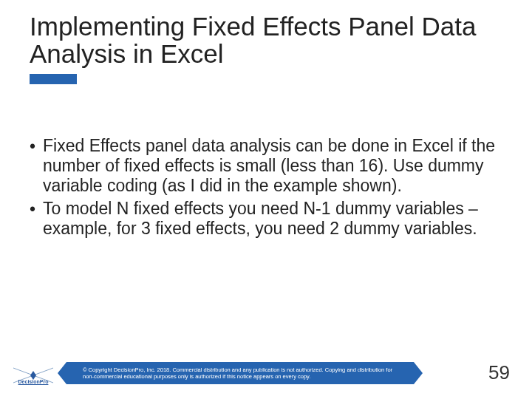  I want to click on bullet-item: • To model N fixed effects you need N-1 …, so click(266, 219).